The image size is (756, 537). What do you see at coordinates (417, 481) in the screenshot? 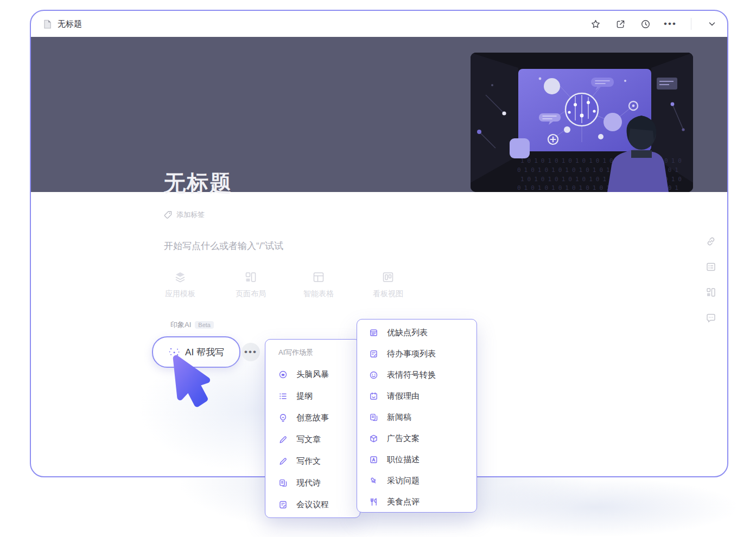
I see `menu-item-interview-questions: 采访问题` at bounding box center [417, 481].